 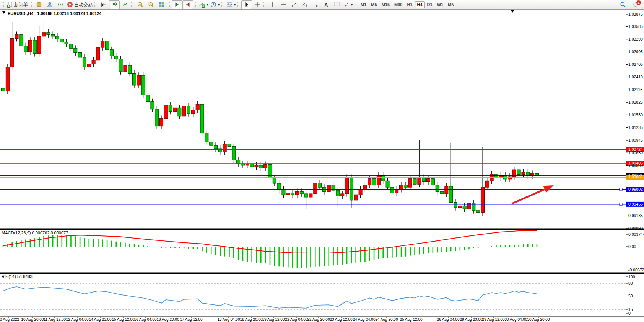 I want to click on clock-icon, so click(x=213, y=5).